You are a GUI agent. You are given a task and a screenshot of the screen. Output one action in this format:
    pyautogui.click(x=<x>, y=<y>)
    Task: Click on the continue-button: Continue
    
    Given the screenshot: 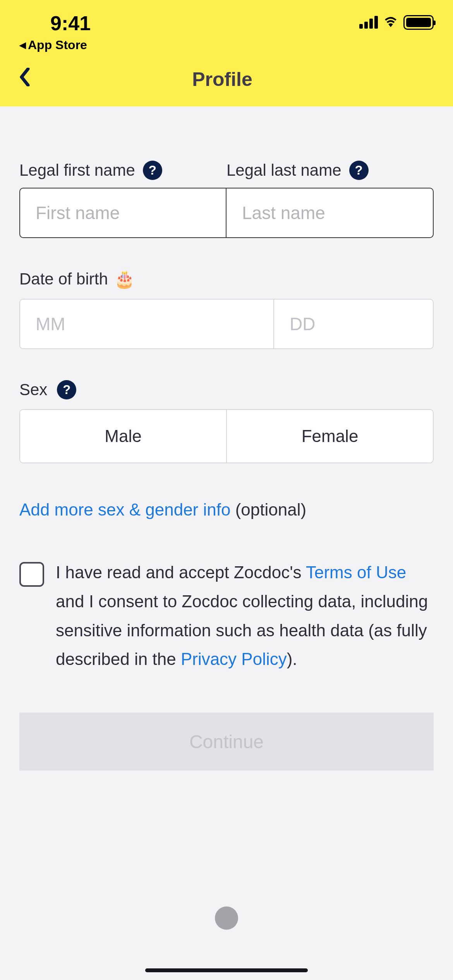 What is the action you would take?
    pyautogui.click(x=226, y=742)
    